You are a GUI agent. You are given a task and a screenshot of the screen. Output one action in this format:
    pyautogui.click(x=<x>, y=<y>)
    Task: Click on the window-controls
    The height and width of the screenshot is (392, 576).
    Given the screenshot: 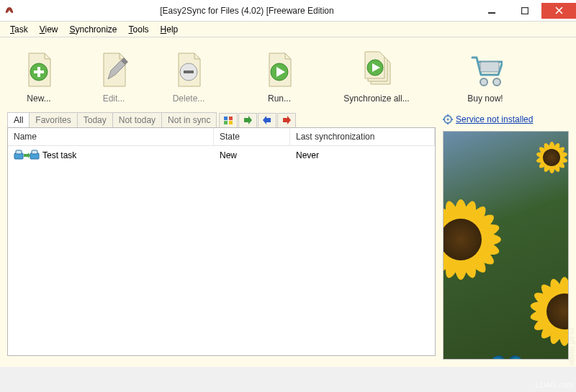 What is the action you would take?
    pyautogui.click(x=526, y=11)
    